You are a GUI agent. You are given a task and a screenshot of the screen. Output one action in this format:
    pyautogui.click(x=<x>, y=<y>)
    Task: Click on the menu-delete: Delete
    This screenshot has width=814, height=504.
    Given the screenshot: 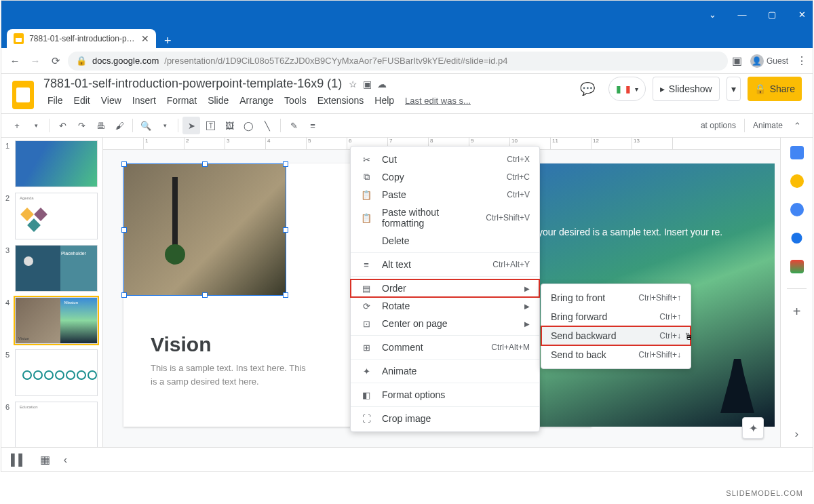 What is the action you would take?
    pyautogui.click(x=445, y=241)
    